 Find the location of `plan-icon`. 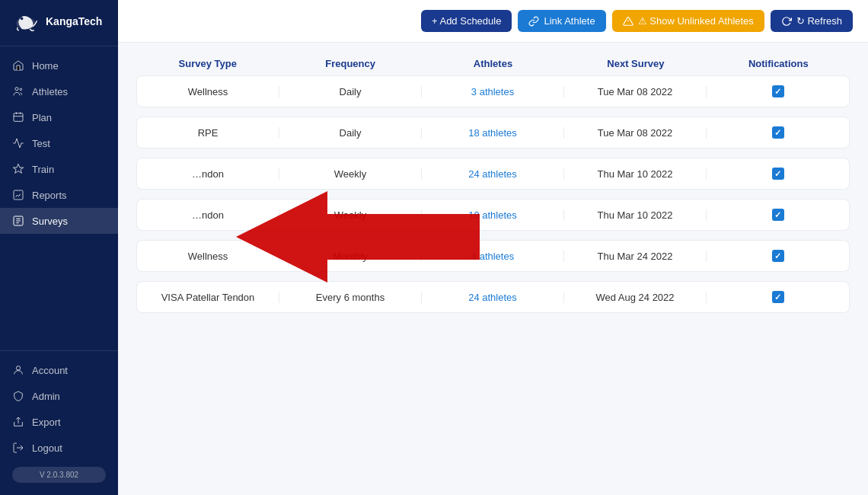

plan-icon is located at coordinates (18, 117).